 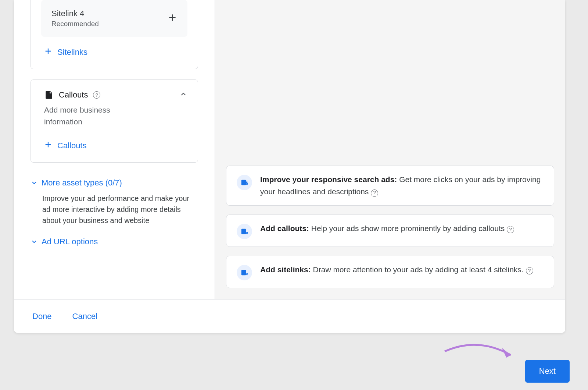 I want to click on sitelinks-card: Sitelink 4 Recommended Sitelinks, so click(x=114, y=35).